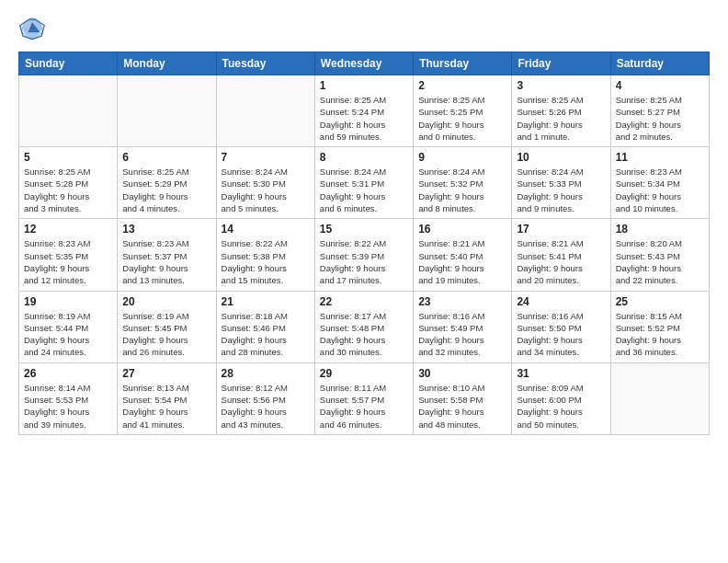  What do you see at coordinates (660, 157) in the screenshot?
I see `day-number: 11` at bounding box center [660, 157].